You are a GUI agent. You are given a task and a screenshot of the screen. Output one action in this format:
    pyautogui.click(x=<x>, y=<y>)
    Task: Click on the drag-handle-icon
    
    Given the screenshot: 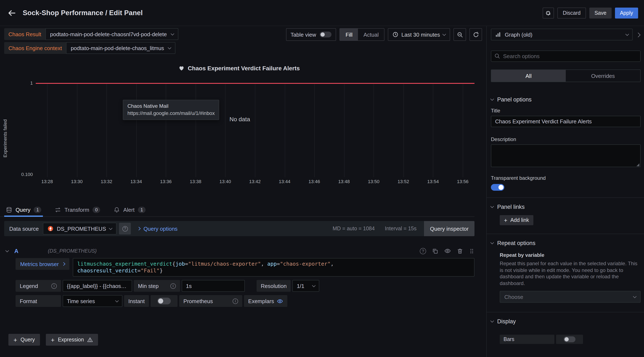 What is the action you would take?
    pyautogui.click(x=472, y=251)
    